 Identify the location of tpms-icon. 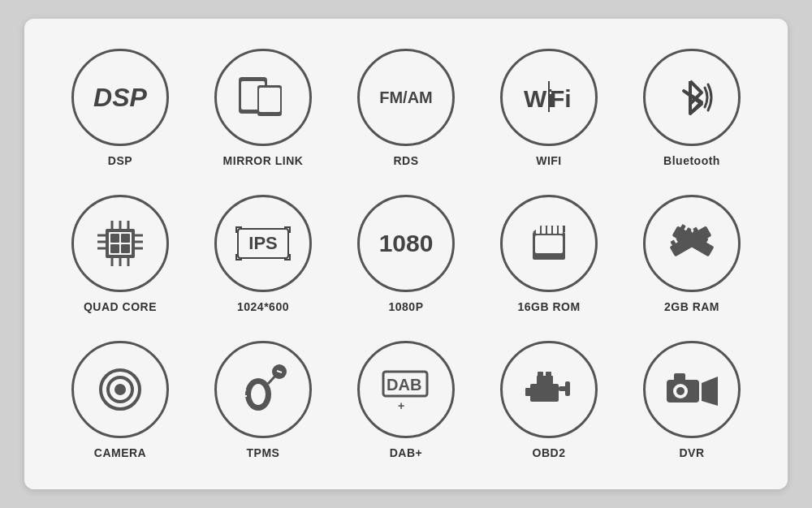
(263, 390).